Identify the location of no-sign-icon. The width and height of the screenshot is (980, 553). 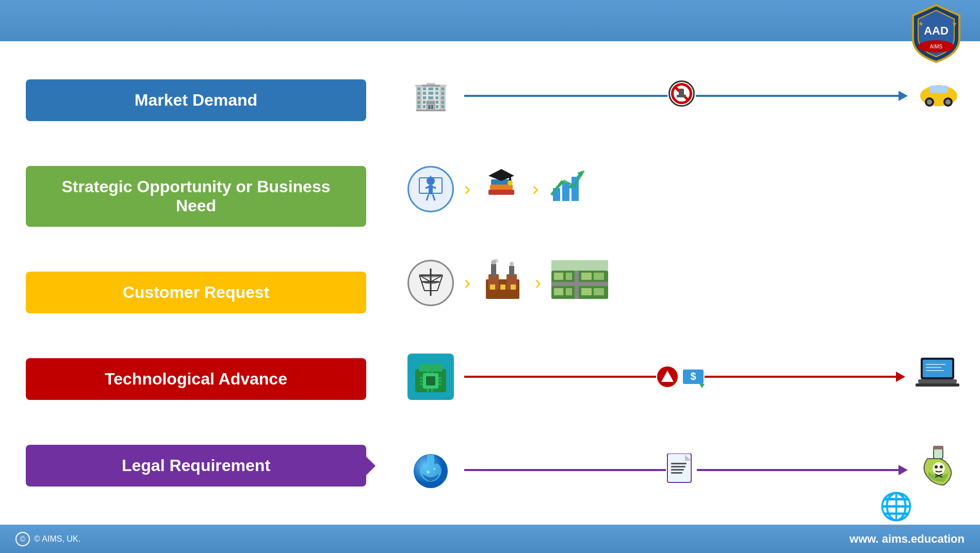
(682, 96).